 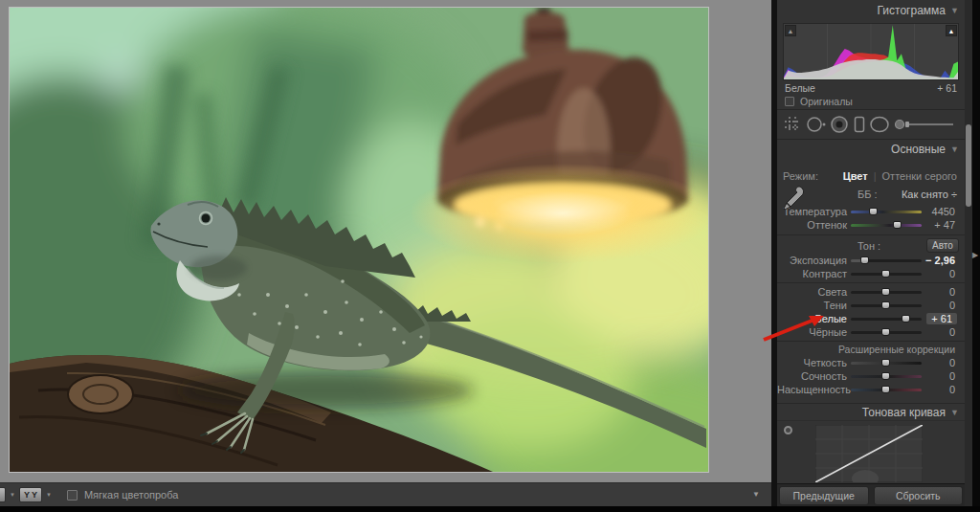 I want to click on treatment-row: Режим: Цвет | Оттенки серого, so click(x=871, y=176).